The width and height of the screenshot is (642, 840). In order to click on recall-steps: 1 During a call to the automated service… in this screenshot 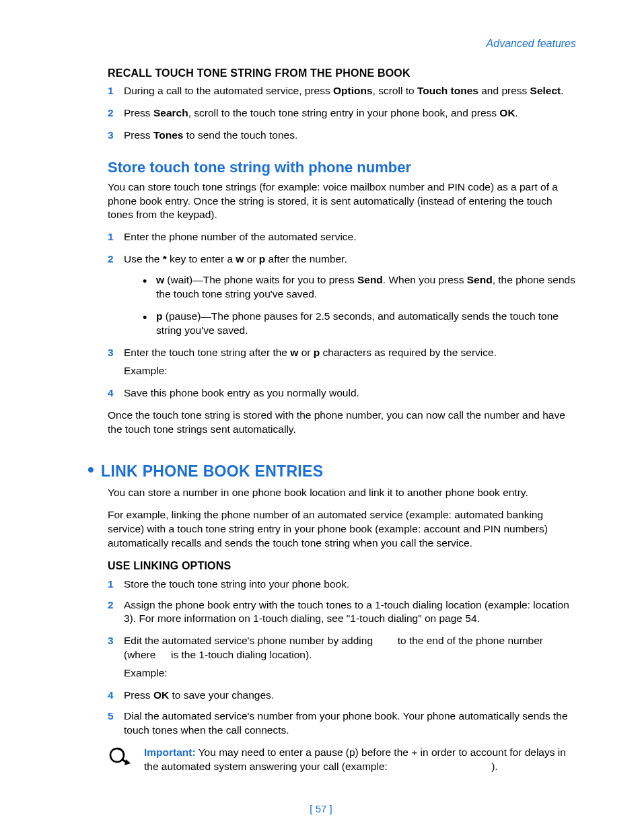, I will do `click(342, 113)`.